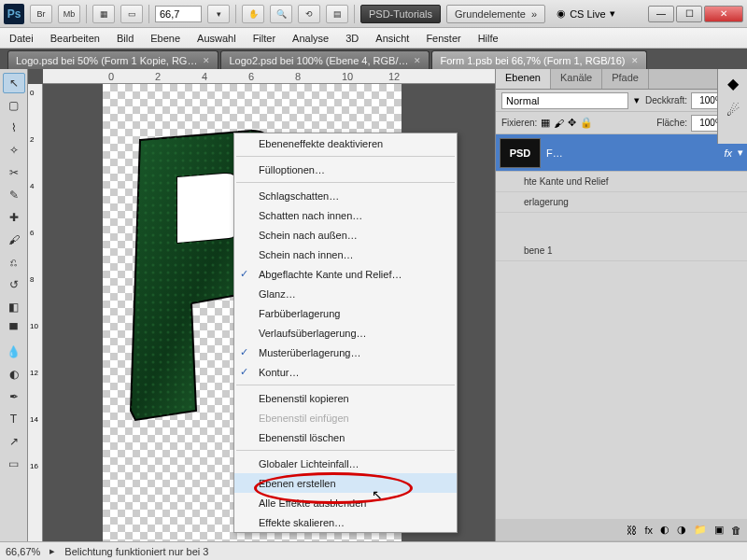 The image size is (747, 560). Describe the element at coordinates (539, 60) in the screenshot. I see `doc-tab-3: Form 1.psb bei 66,7% (Form 1, RGB/16)✕` at that location.